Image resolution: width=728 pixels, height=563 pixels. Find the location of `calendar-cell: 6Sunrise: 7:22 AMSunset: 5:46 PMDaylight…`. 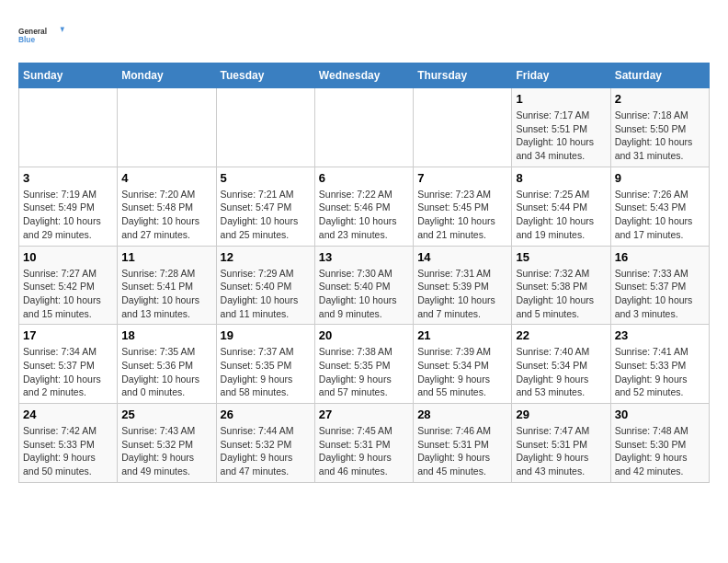

calendar-cell: 6Sunrise: 7:22 AMSunset: 5:46 PMDaylight… is located at coordinates (364, 206).